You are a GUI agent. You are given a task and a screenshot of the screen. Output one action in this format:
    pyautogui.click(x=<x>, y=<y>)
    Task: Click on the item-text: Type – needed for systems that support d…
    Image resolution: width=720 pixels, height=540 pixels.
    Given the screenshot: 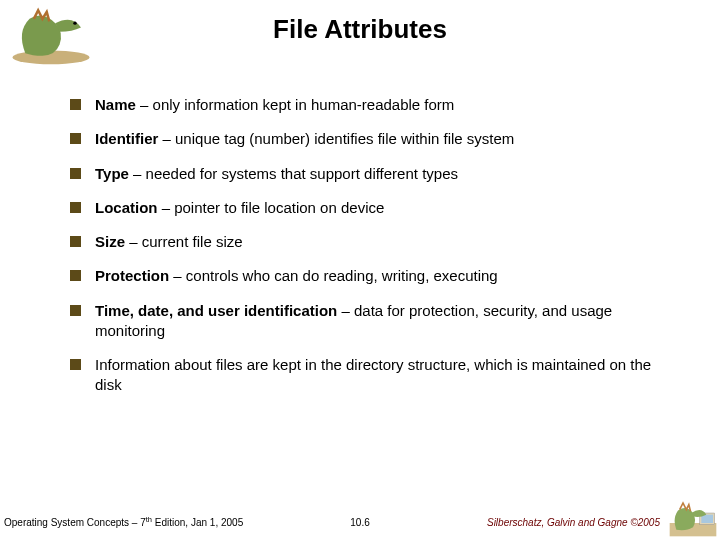 What is the action you would take?
    pyautogui.click(x=382, y=174)
    